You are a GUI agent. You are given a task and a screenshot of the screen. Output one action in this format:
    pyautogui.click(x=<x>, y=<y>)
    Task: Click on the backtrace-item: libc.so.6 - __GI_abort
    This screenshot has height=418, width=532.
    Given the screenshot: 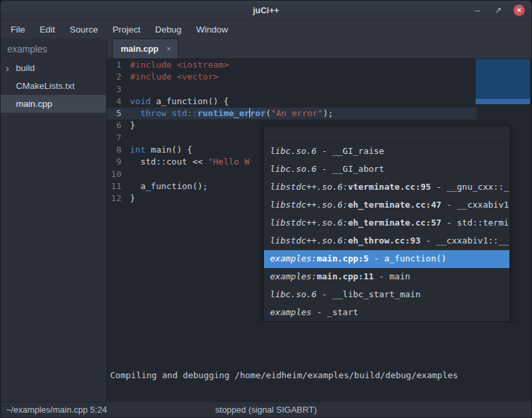 What is the action you would take?
    pyautogui.click(x=387, y=170)
    